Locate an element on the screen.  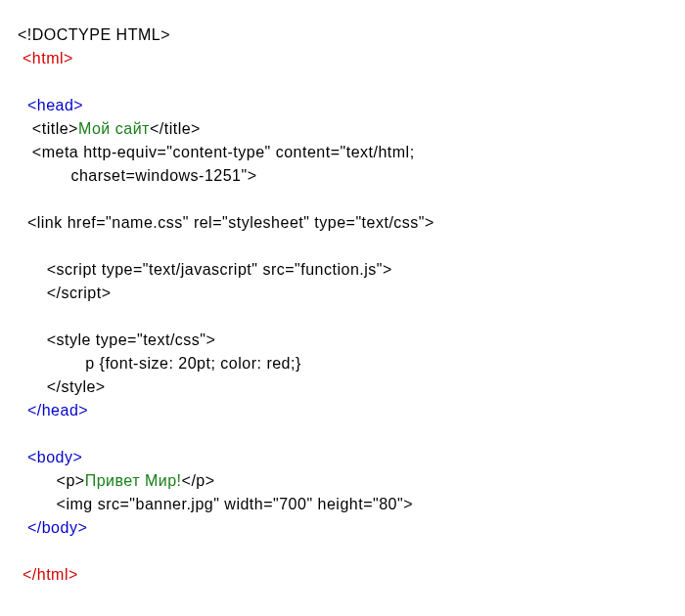
code-segment: <p> is located at coordinates (70, 481).